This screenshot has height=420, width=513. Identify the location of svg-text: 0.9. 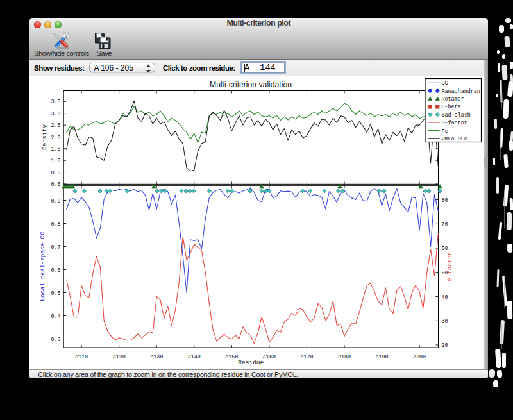
(55, 201).